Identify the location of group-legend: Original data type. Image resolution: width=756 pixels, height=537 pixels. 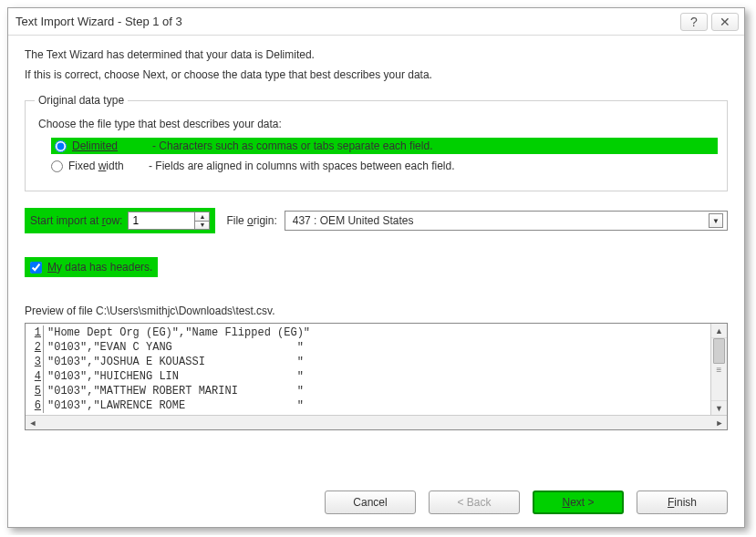
(81, 100).